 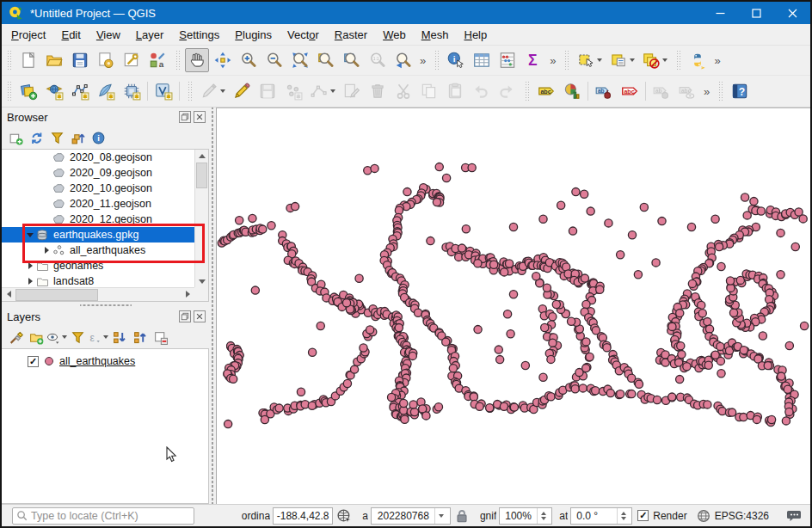 I want to click on browser-item-earthquakes-gpkg: earthquakes.gpkg, so click(x=98, y=235).